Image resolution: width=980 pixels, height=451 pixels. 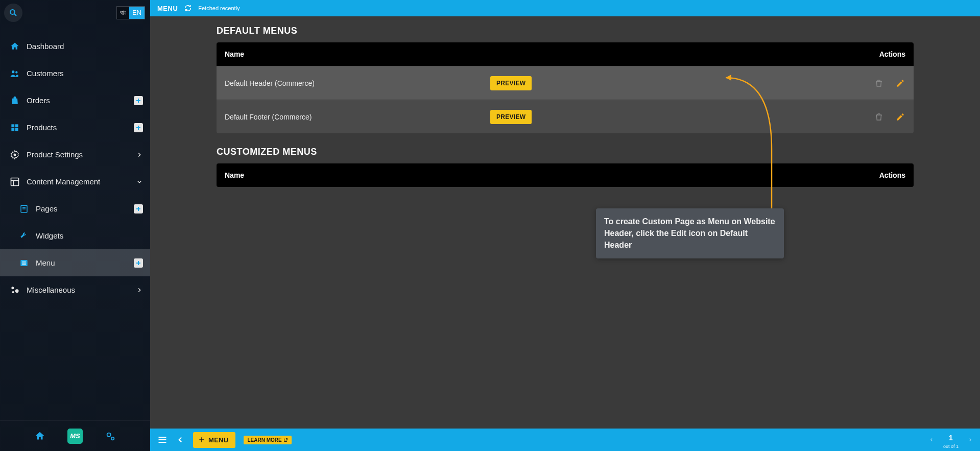 I want to click on back-button, so click(x=180, y=440).